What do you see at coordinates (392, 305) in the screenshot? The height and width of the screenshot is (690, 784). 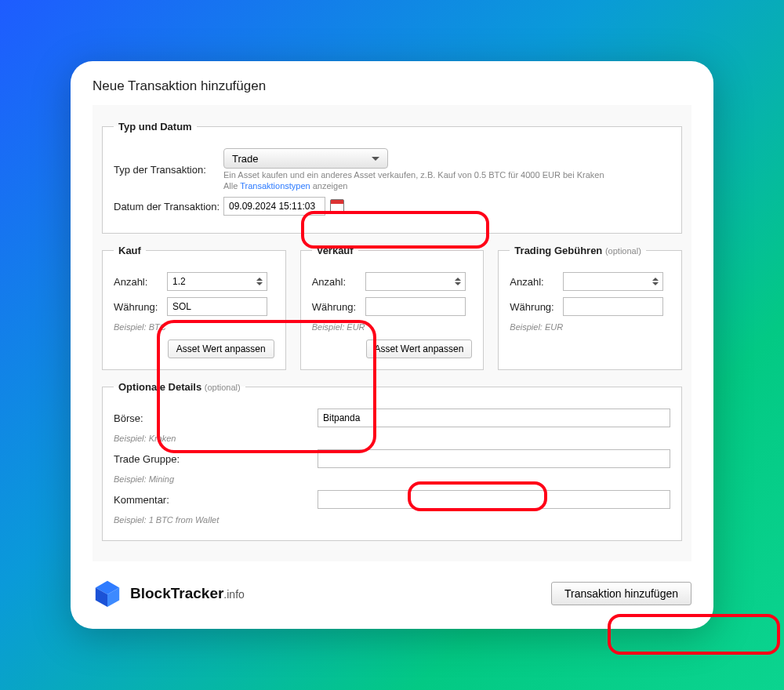 I see `trade-columns: Kauf Anzahl: Währung: Beispiel: BTC Asse…` at bounding box center [392, 305].